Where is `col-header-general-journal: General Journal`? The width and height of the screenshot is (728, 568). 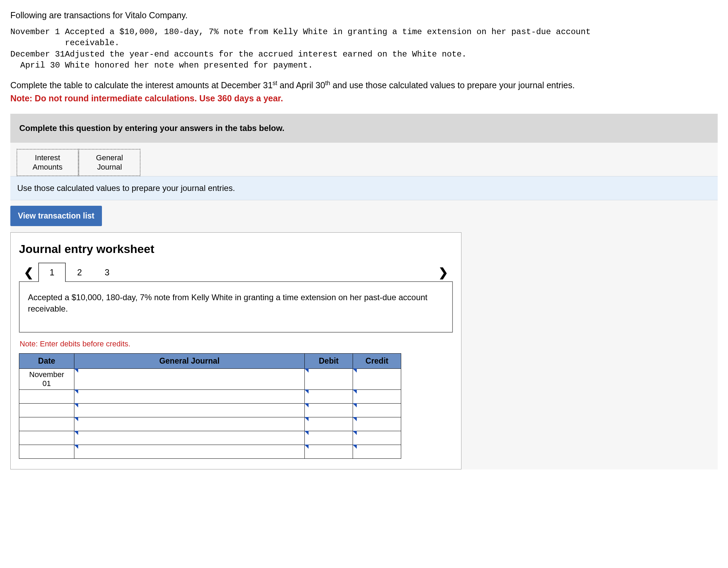 col-header-general-journal: General Journal is located at coordinates (189, 361).